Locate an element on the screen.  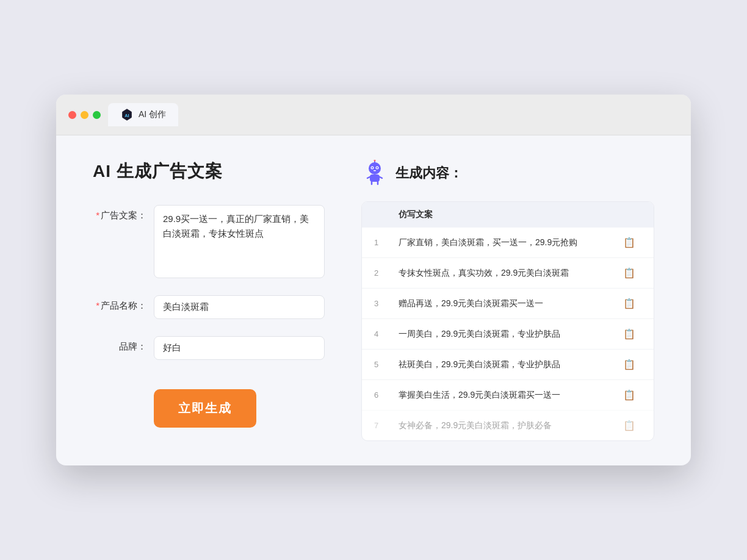
brand-group: 品牌： is located at coordinates (209, 348).